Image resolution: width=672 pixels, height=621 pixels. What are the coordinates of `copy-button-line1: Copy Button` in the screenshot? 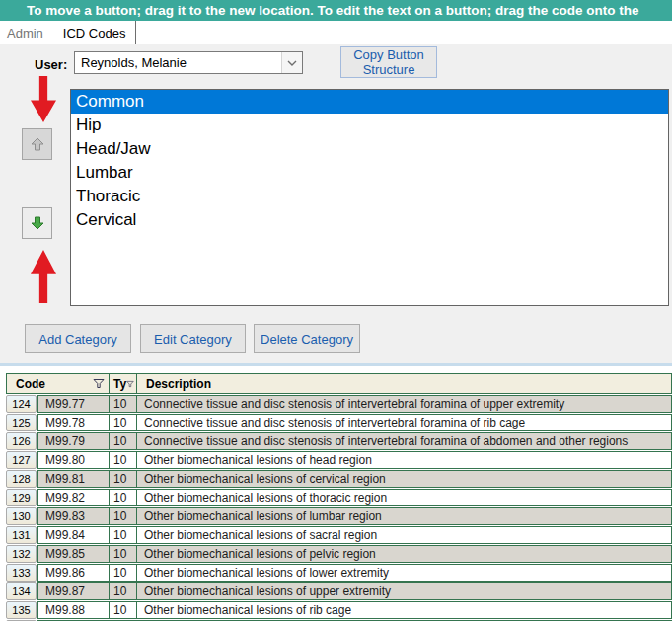 It's located at (389, 55).